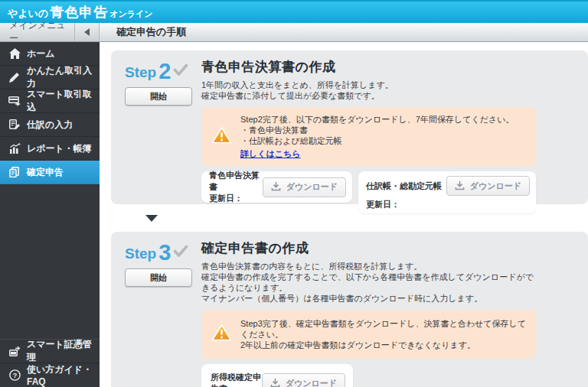  What do you see at coordinates (236, 379) in the screenshot?
I see `card-title: 所得税確定申告書` at bounding box center [236, 379].